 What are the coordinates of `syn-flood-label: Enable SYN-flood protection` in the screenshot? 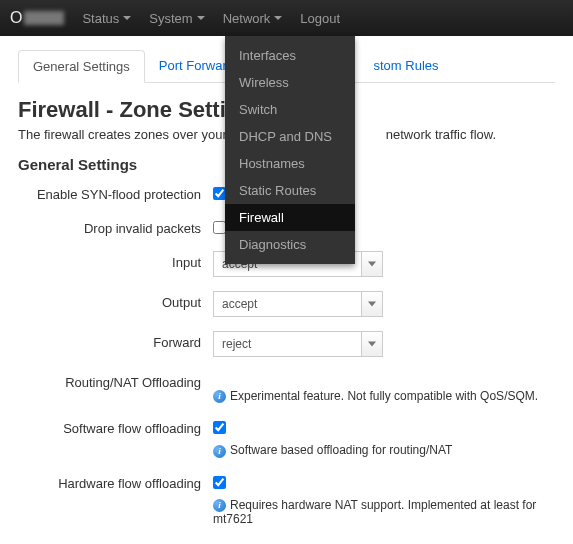 It's located at (116, 192).